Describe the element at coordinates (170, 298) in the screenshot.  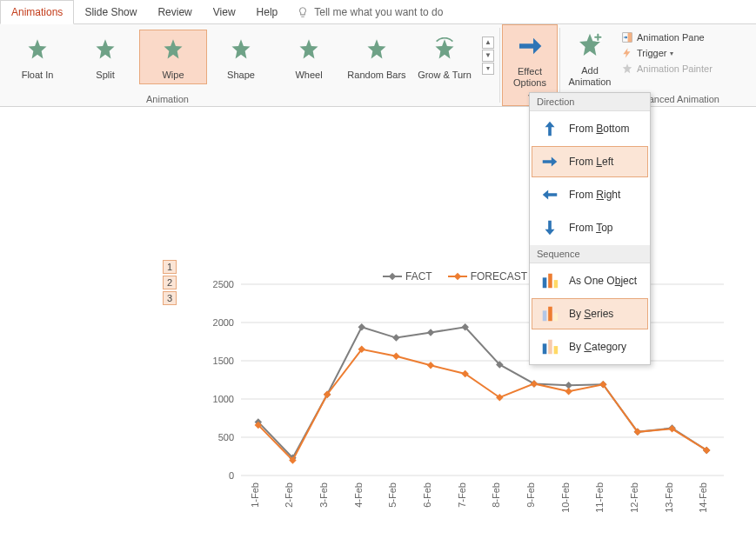
I see `anim-tag: 3` at that location.